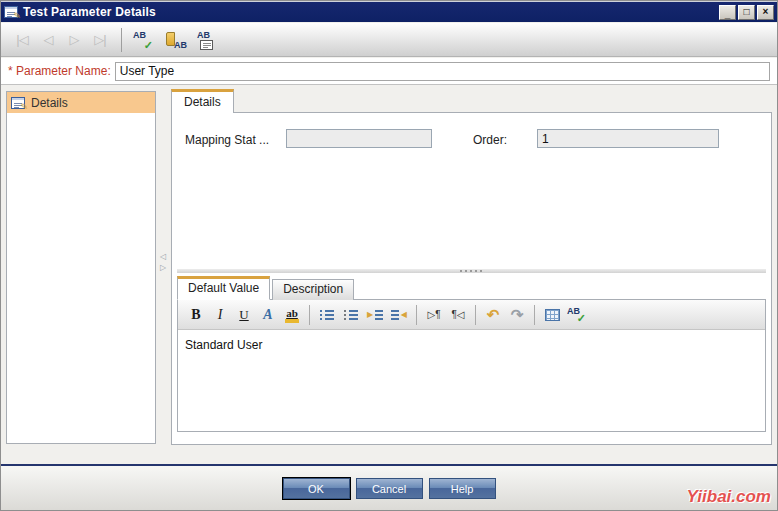 The height and width of the screenshot is (511, 778). Describe the element at coordinates (148, 46) in the screenshot. I see `check-icon: ✓` at that location.